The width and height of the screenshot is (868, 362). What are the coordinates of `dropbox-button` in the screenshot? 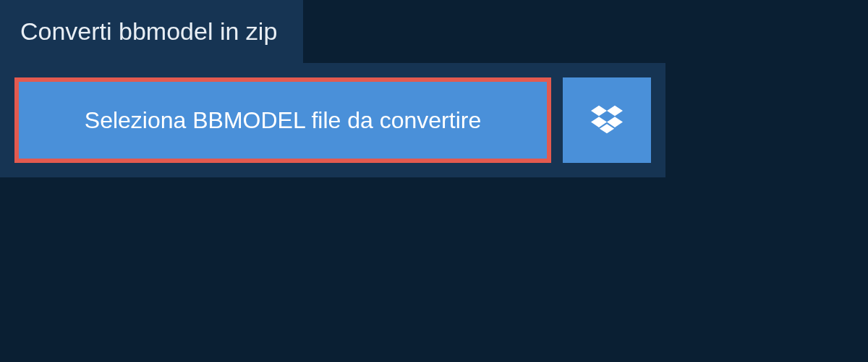 It's located at (607, 120).